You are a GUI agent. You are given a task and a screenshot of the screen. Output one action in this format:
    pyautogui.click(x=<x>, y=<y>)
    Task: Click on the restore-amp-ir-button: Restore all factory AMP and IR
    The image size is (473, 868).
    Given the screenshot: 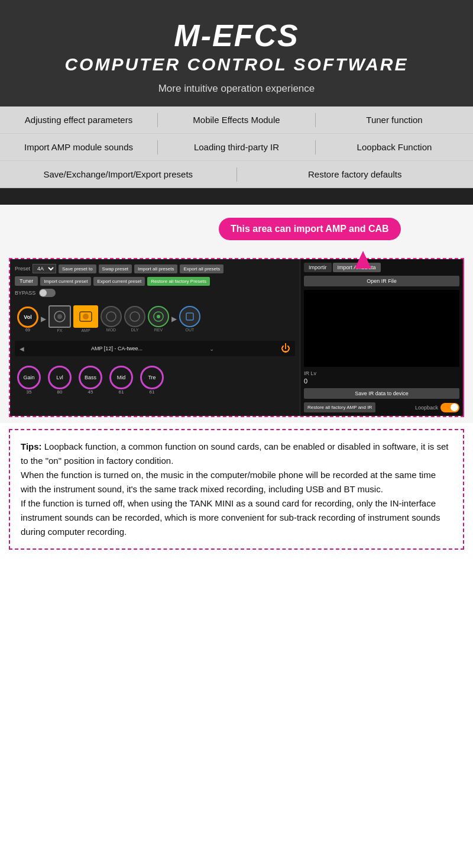 What is the action you would take?
    pyautogui.click(x=339, y=407)
    